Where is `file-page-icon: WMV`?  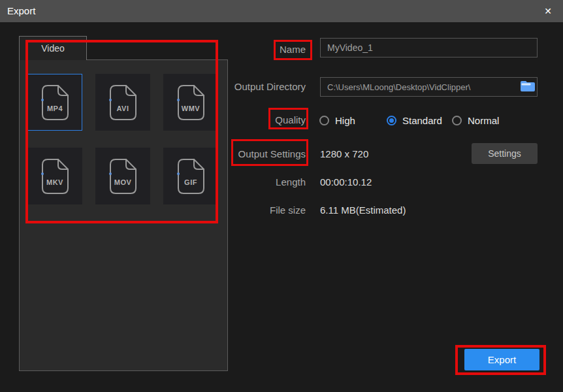 file-page-icon: WMV is located at coordinates (191, 103).